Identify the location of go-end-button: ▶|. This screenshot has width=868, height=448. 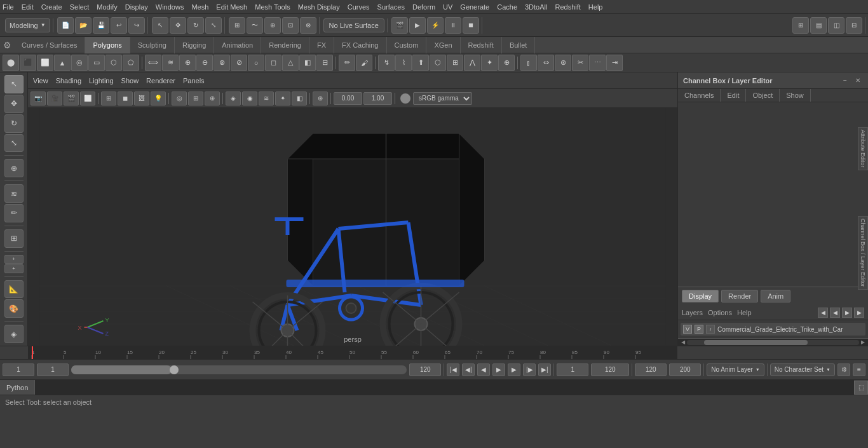
(545, 370).